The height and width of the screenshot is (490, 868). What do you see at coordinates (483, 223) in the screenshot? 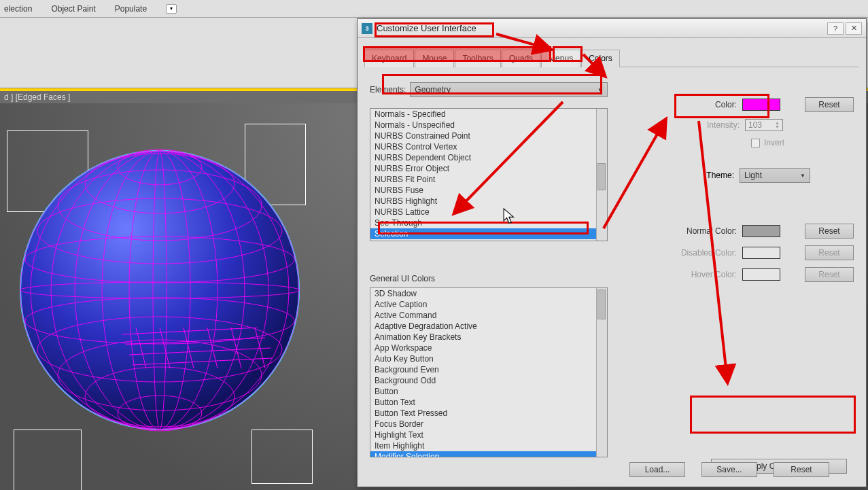
I see `list-item: See-Through` at bounding box center [483, 223].